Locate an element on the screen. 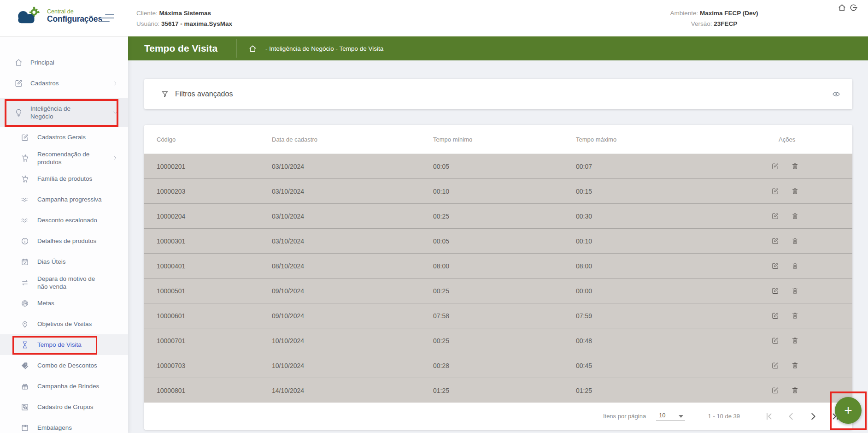 The height and width of the screenshot is (433, 868). sidebar-item-campanha-progressiva: Campanha progressiva is located at coordinates (64, 199).